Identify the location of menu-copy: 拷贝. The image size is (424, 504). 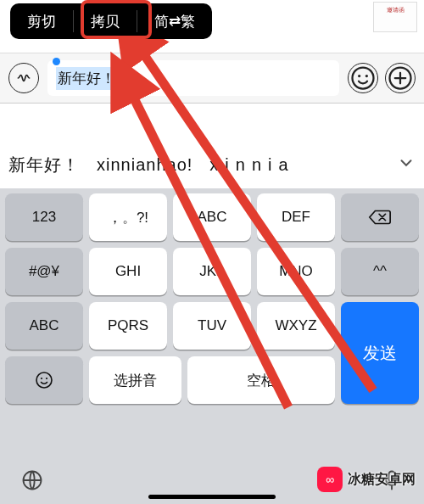
(105, 21).